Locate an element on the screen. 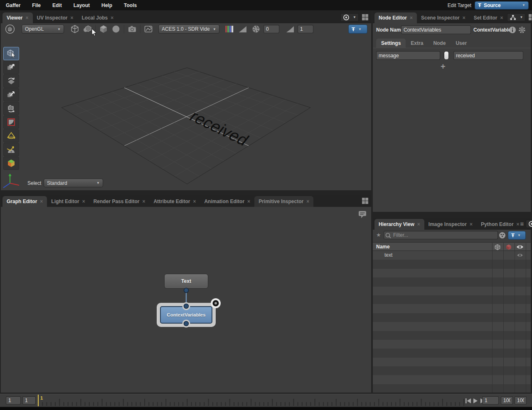 The image size is (532, 410). translate-tool-button is located at coordinates (11, 67).